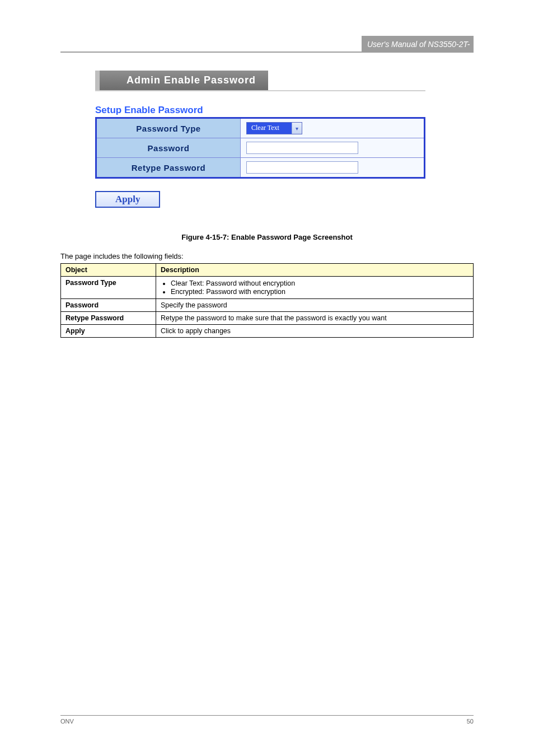 The width and height of the screenshot is (534, 756). What do you see at coordinates (97, 81) in the screenshot?
I see `panel-header-accent` at bounding box center [97, 81].